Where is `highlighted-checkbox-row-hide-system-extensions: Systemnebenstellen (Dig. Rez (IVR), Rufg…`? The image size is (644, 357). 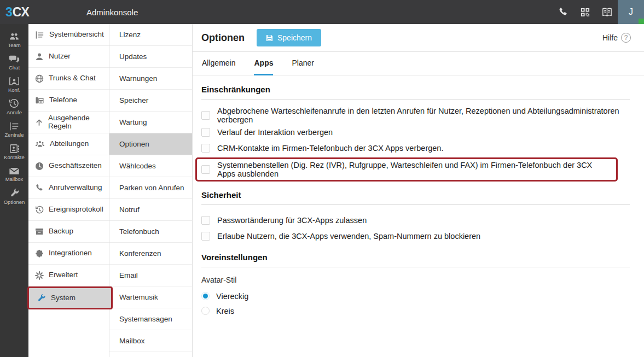
highlighted-checkbox-row-hide-system-extensions: Systemnebenstellen (Dig. Rez (IVR), Rufg… is located at coordinates (407, 169).